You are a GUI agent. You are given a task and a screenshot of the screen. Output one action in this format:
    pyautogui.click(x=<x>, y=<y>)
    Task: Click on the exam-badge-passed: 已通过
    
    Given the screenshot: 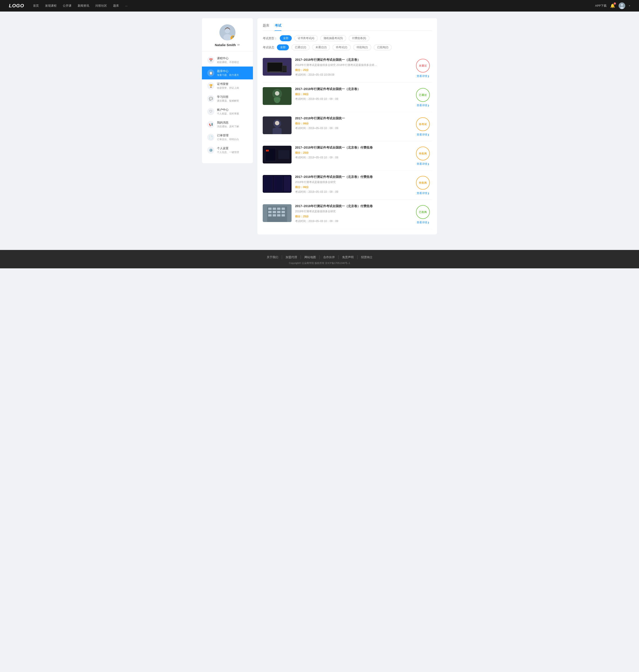 What is the action you would take?
    pyautogui.click(x=423, y=95)
    